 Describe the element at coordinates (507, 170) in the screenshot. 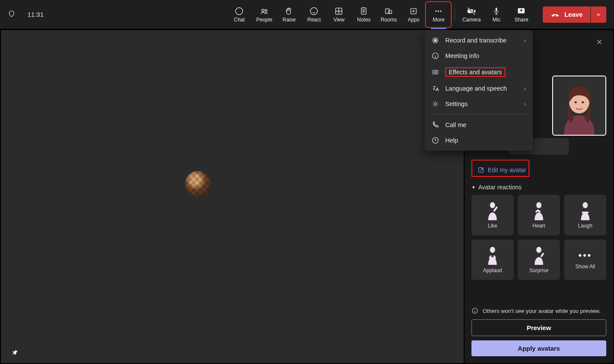

I see `edit-avatar-label: Edit my avatar` at that location.